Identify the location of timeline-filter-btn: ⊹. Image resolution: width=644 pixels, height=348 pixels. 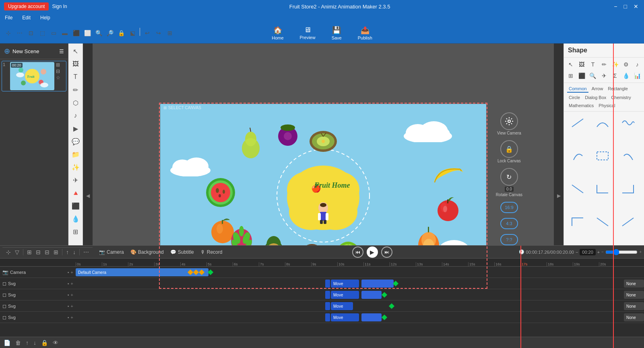
(8, 252).